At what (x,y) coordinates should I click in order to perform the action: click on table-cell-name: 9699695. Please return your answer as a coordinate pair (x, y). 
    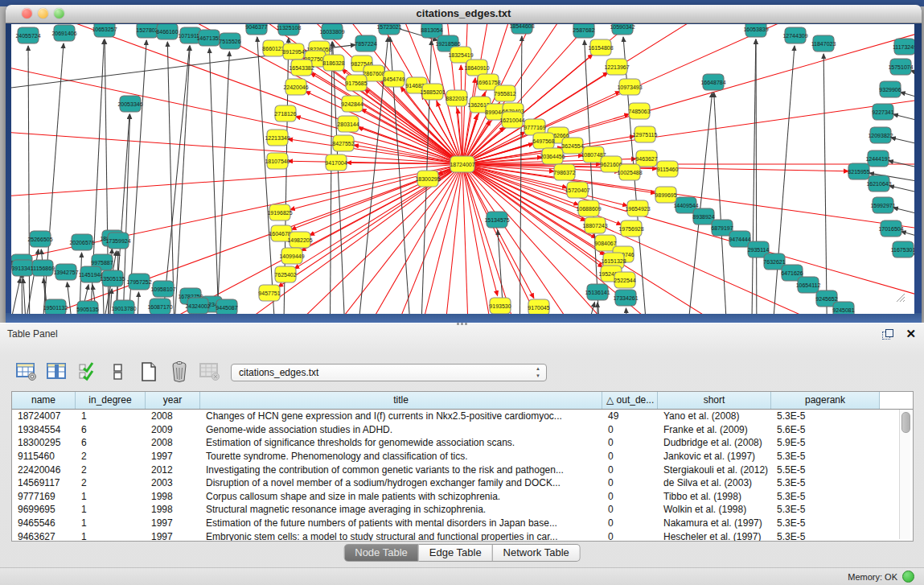
    Looking at the image, I should click on (43, 509).